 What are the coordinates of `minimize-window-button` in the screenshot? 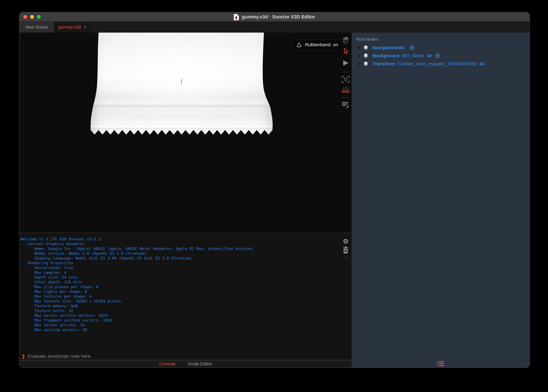 It's located at (32, 17).